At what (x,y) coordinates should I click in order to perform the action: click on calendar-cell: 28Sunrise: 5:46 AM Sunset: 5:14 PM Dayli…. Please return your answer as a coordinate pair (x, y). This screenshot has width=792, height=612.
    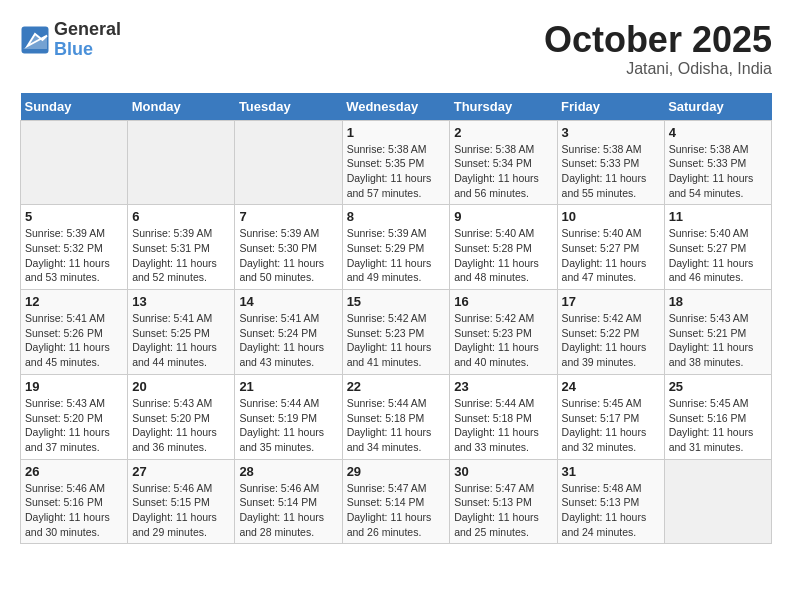
    Looking at the image, I should click on (288, 502).